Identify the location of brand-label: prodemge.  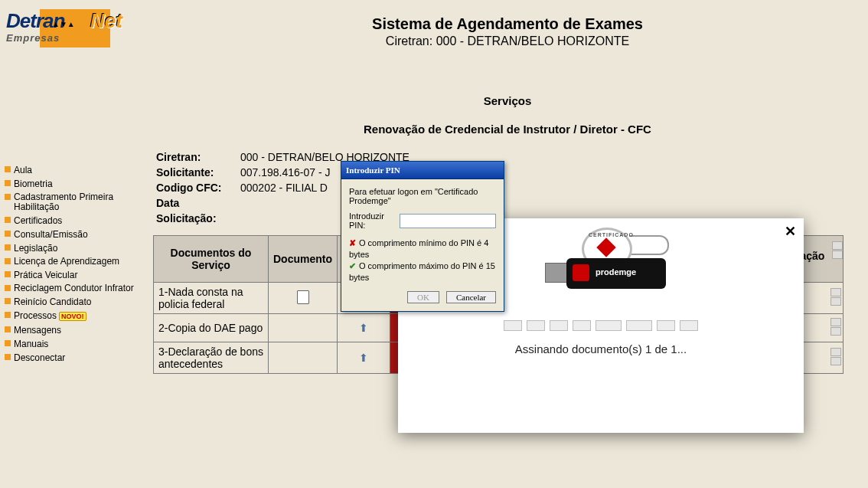
(615, 272).